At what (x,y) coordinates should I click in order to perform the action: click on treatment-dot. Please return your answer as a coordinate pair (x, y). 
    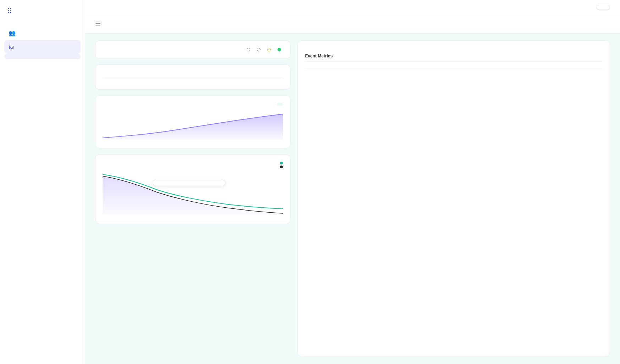
    Looking at the image, I should click on (281, 163).